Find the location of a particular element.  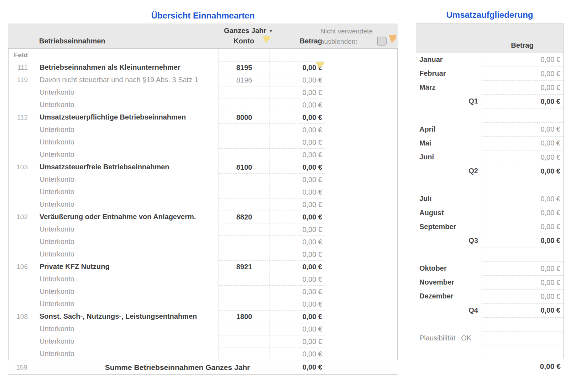

row-label-cell: Sonst. Sach-, Nutzungs-, Leistungsentnah… is located at coordinates (125, 317).